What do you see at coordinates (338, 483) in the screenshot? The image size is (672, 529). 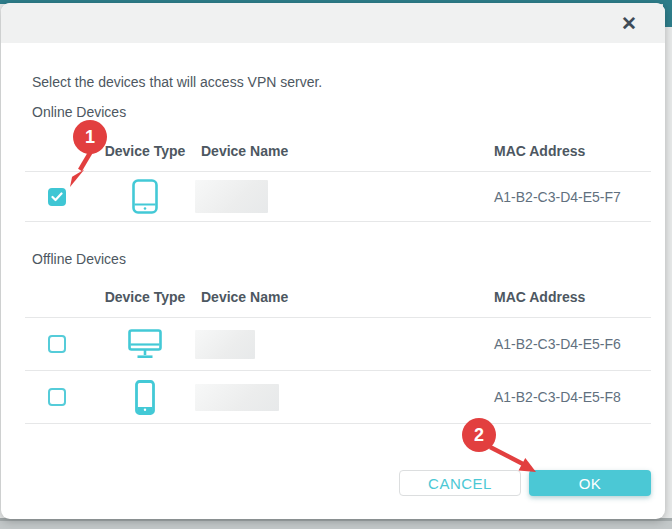 I see `dialog-footer: CANCEL OK` at bounding box center [338, 483].